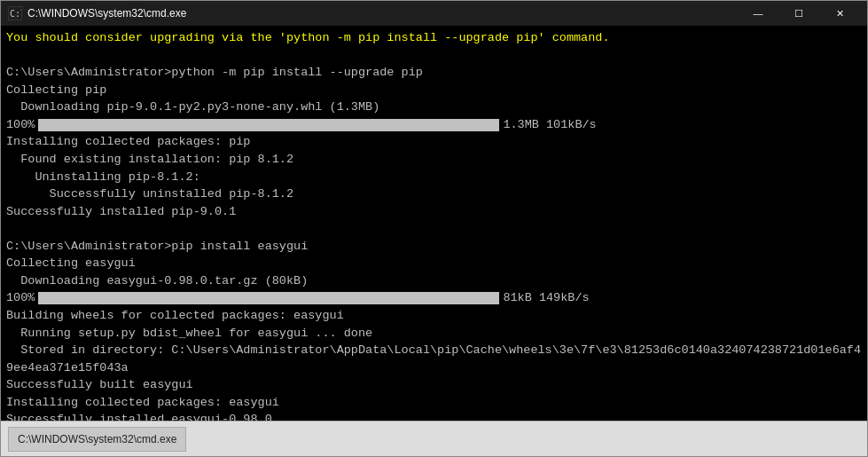 The image size is (868, 457). What do you see at coordinates (434, 438) in the screenshot?
I see `taskbar: C:\WINDOWS\system32\cmd.exe` at bounding box center [434, 438].